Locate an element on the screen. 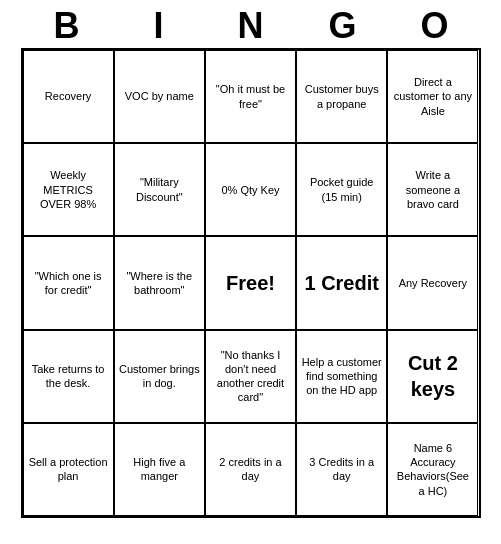 Image resolution: width=501 pixels, height=544 pixels. bingo-cell-16: Customer brings in dog. is located at coordinates (160, 376).